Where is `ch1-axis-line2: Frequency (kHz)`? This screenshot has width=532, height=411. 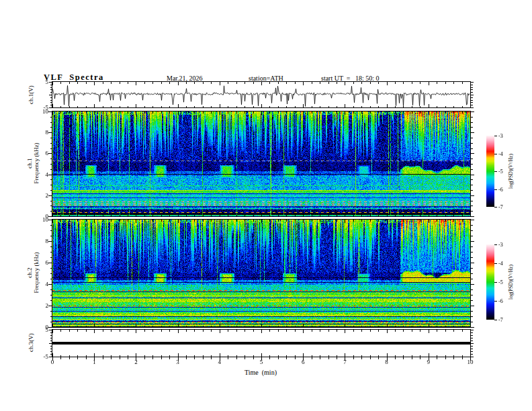 ch1-axis-line2: Frequency (kHz) is located at coordinates (36, 163).